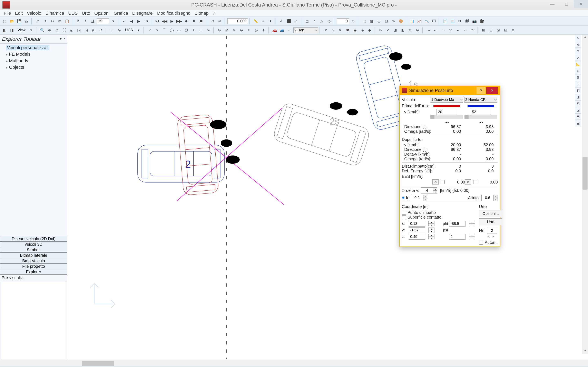  What do you see at coordinates (578, 103) in the screenshot?
I see `rt-tool11-icon: ◩` at bounding box center [578, 103].